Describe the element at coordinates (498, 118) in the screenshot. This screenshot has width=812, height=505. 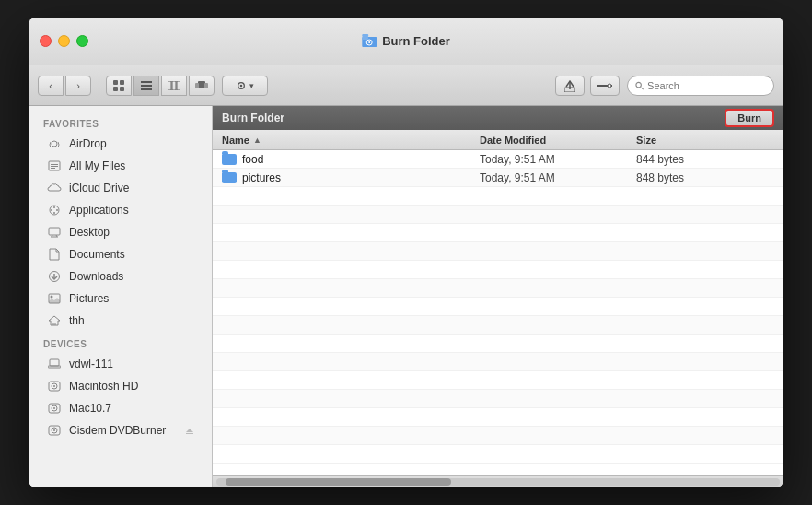
I see `burn-header-bar: Burn Folder Burn` at that location.